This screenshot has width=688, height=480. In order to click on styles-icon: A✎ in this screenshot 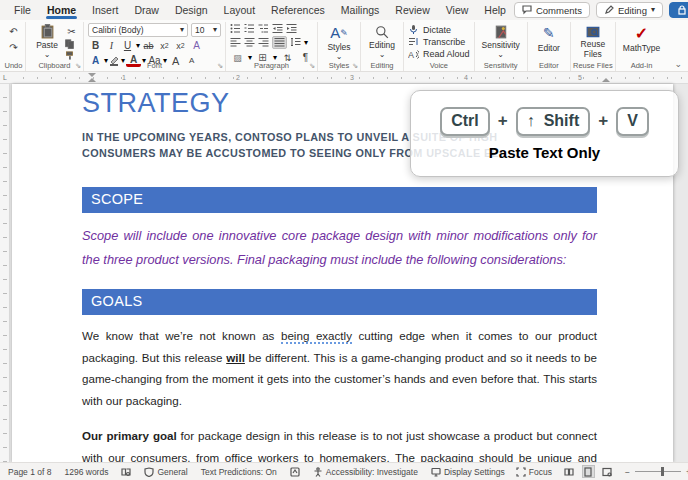, I will do `click(339, 32)`.